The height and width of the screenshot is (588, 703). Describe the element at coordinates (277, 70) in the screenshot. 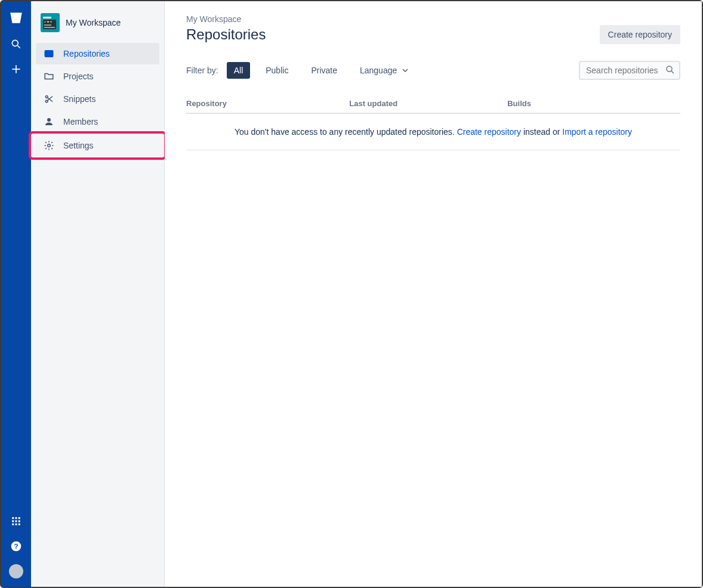

I see `filter-public: Public` at that location.